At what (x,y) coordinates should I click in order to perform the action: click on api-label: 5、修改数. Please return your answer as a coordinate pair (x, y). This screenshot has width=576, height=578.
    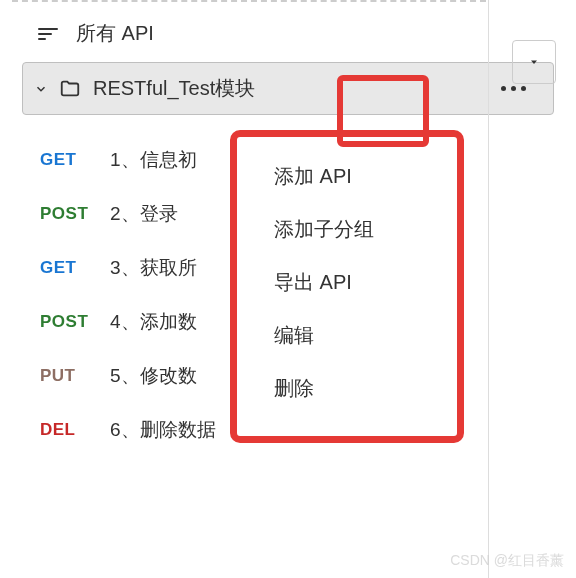
    Looking at the image, I should click on (154, 376).